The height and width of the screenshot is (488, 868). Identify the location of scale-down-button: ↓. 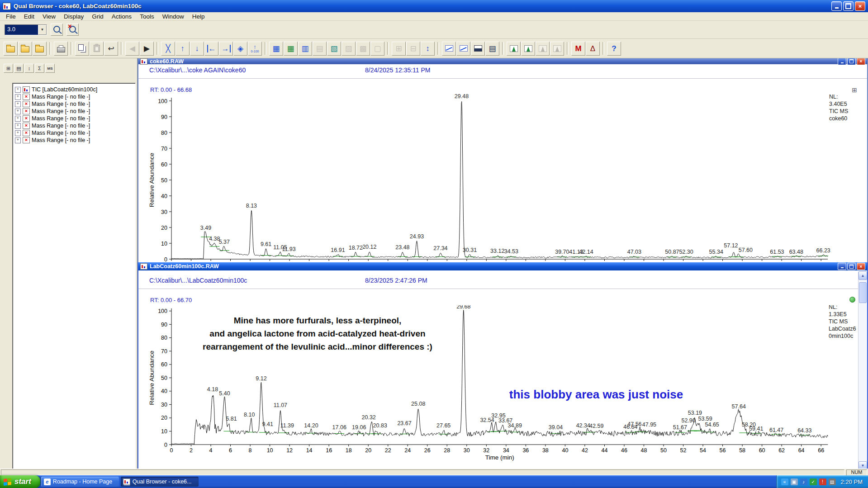
(197, 49).